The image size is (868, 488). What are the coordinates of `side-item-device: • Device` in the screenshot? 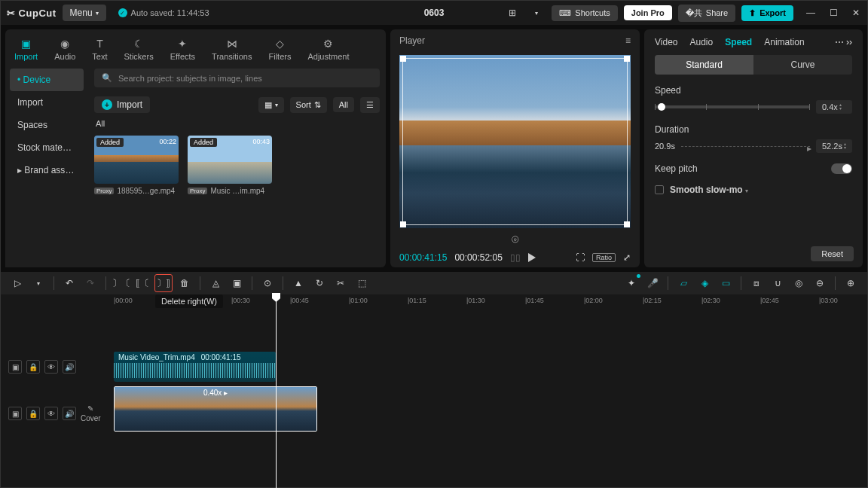 It's located at (47, 80).